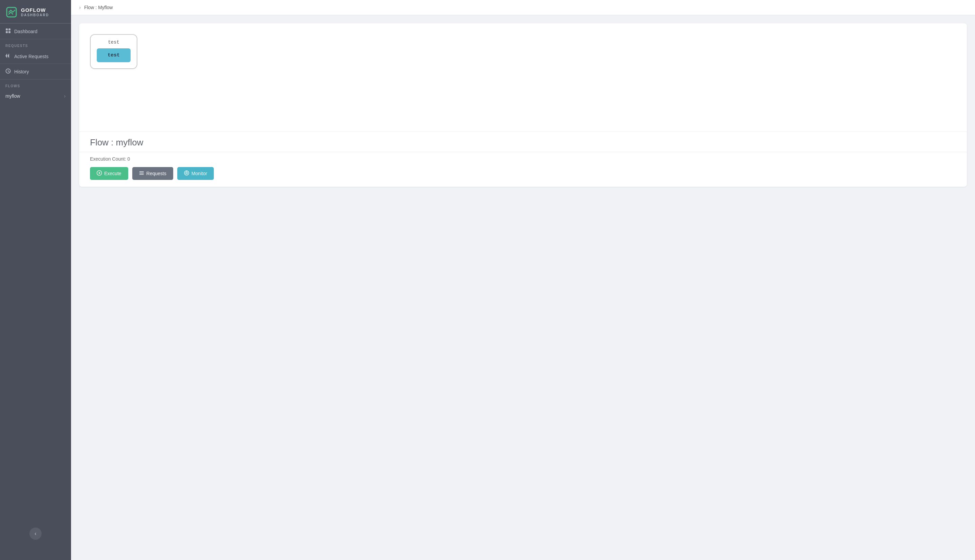 The image size is (975, 560). What do you see at coordinates (523, 173) in the screenshot?
I see `flow-actions: Execute Requests` at bounding box center [523, 173].